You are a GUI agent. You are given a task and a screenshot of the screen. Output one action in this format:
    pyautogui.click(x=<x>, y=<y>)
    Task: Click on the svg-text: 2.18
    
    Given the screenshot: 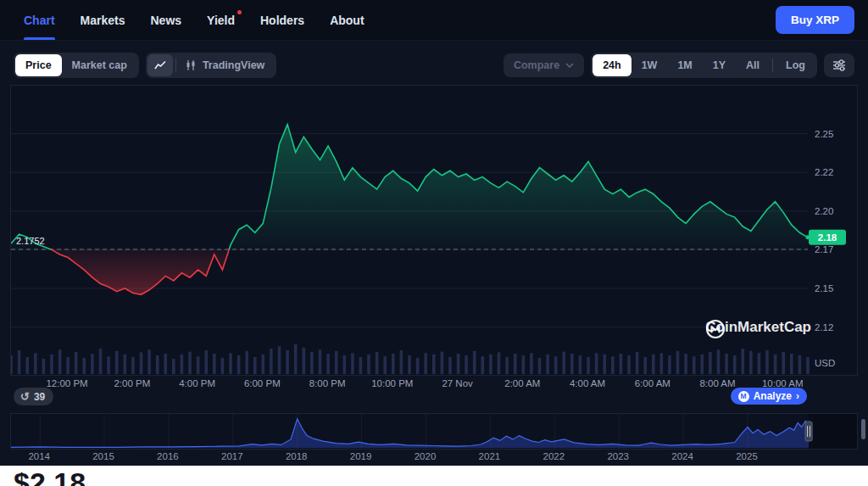 What is the action you would take?
    pyautogui.click(x=827, y=237)
    